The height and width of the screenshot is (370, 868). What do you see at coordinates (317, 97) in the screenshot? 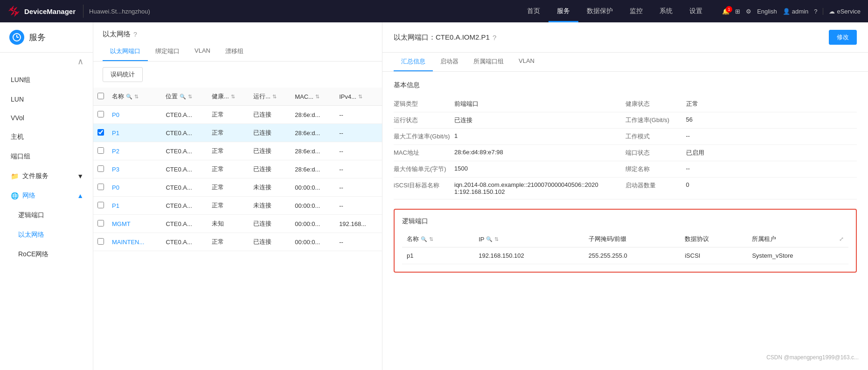
I see `mac-sort-icon: ⇅` at bounding box center [317, 97].